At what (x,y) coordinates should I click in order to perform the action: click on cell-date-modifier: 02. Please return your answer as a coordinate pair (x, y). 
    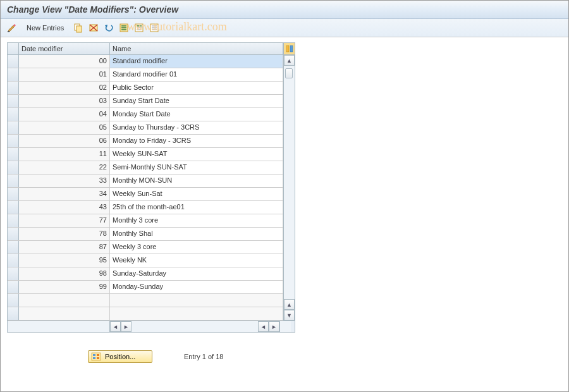
    Looking at the image, I should click on (64, 88).